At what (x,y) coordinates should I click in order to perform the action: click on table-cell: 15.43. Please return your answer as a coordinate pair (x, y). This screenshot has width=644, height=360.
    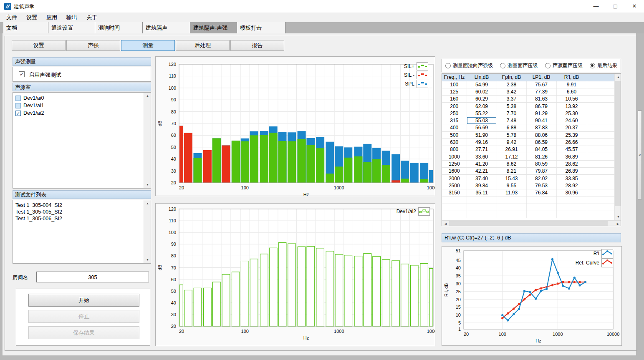
    Looking at the image, I should click on (512, 179).